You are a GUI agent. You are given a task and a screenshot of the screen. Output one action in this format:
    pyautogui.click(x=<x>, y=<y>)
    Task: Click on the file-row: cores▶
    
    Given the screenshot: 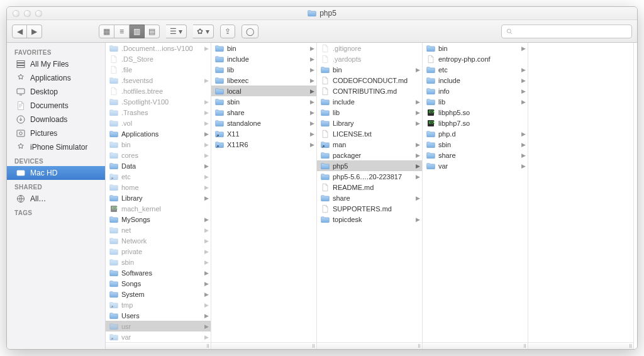 What is the action you would take?
    pyautogui.click(x=158, y=155)
    